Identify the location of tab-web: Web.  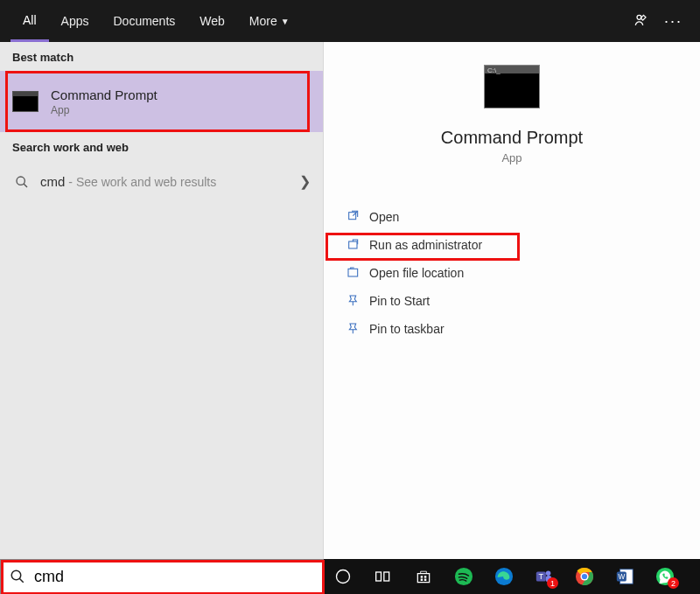
(212, 21).